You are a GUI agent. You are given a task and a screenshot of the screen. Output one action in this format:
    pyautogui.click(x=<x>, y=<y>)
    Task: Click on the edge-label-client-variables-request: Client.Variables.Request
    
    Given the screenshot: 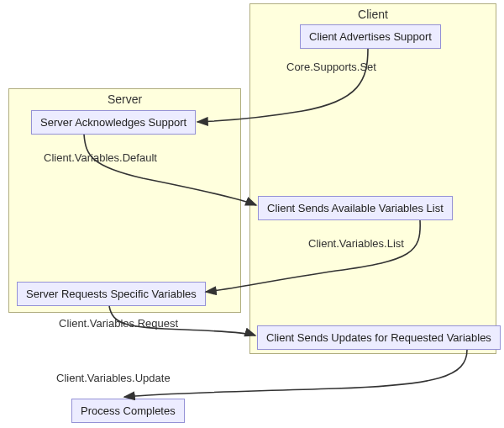 What is the action you would take?
    pyautogui.click(x=118, y=323)
    